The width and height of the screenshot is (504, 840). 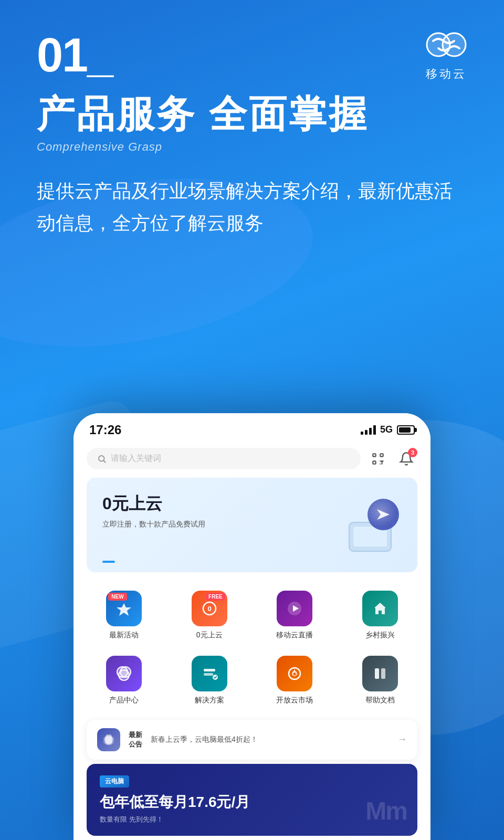 I want to click on status-5g: 5G, so click(x=386, y=429).